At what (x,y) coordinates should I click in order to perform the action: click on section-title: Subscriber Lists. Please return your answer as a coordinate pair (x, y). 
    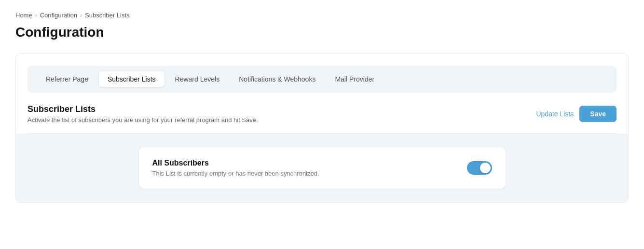
    Looking at the image, I should click on (143, 109).